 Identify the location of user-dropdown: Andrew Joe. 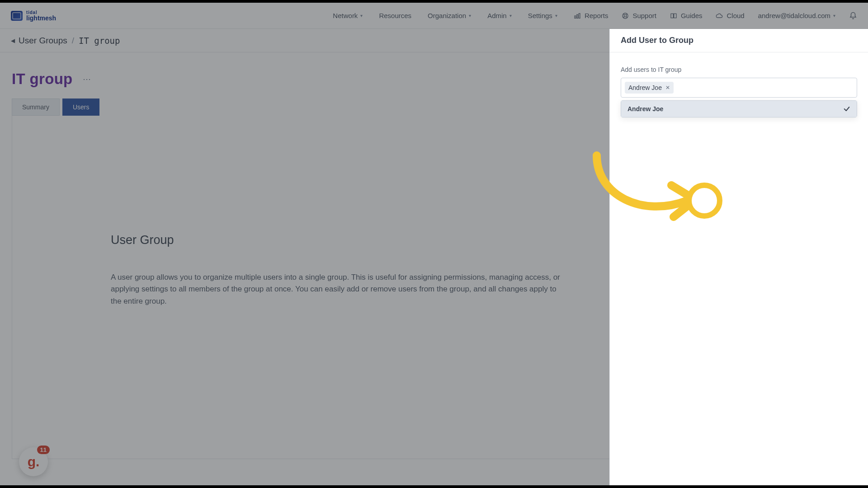
(739, 109).